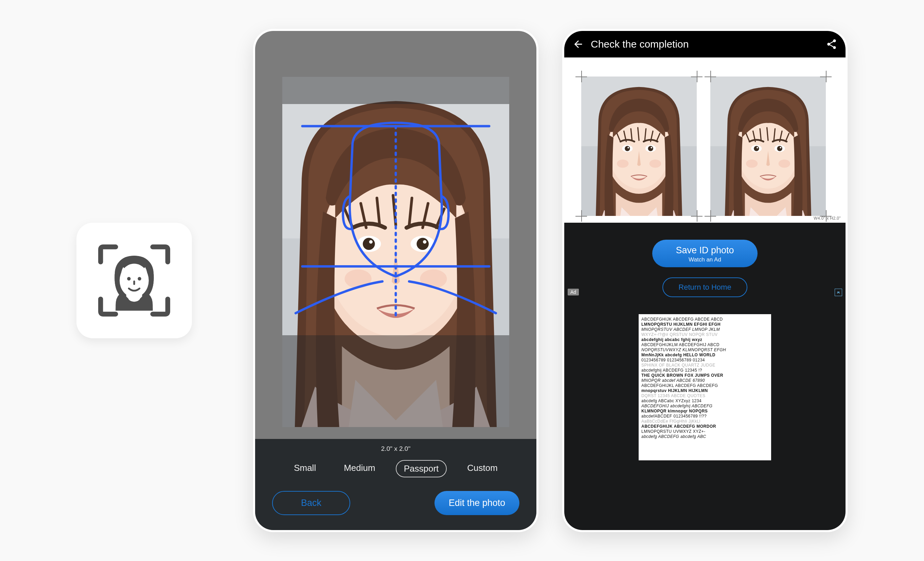  I want to click on size-option-small: Small, so click(305, 469).